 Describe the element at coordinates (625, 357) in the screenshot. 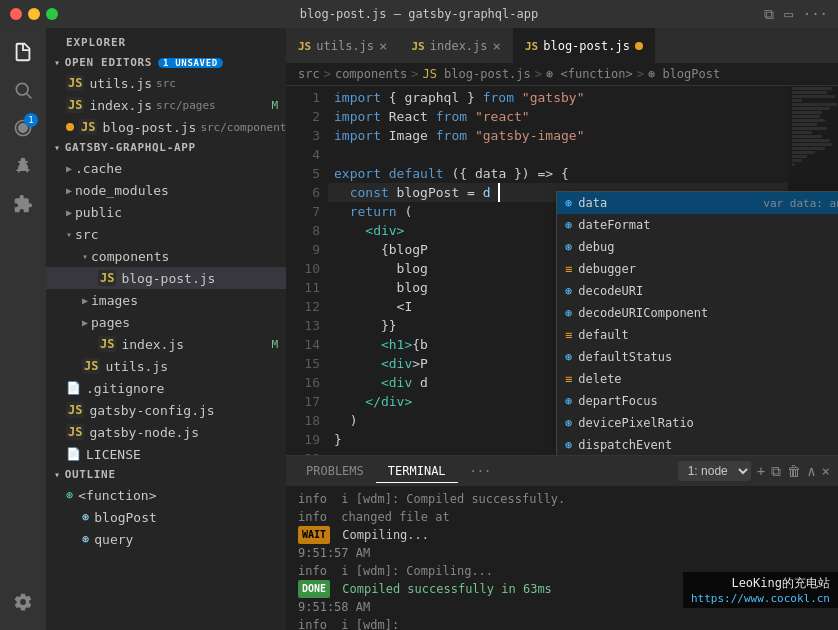

I see `ac-label: defaultStatus` at that location.